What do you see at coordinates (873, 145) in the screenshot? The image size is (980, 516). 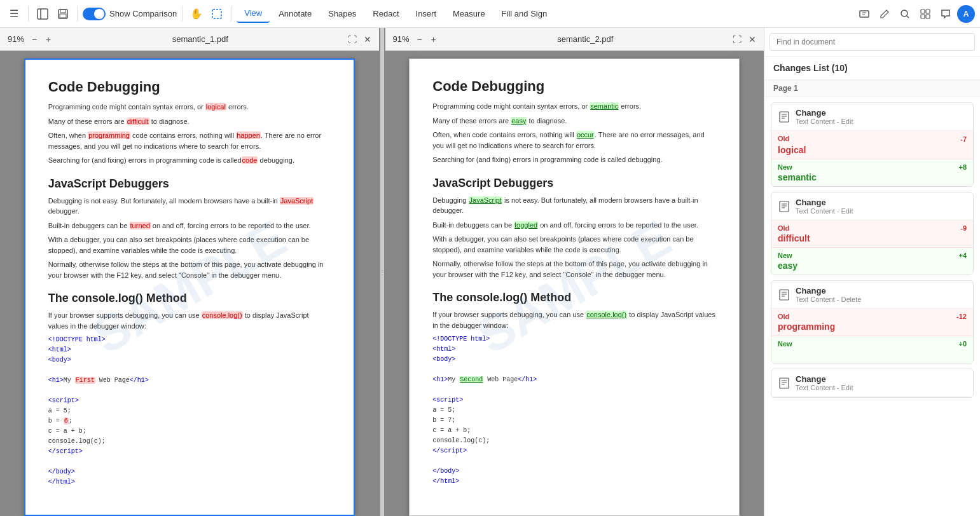 I see `change-1-old: Old -7 logical` at bounding box center [873, 145].